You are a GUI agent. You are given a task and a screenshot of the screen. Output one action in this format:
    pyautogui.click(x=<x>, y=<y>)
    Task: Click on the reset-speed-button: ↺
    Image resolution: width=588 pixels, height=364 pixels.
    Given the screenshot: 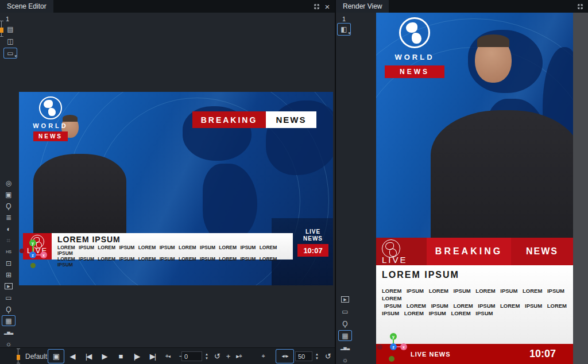 What is the action you would take?
    pyautogui.click(x=328, y=356)
    